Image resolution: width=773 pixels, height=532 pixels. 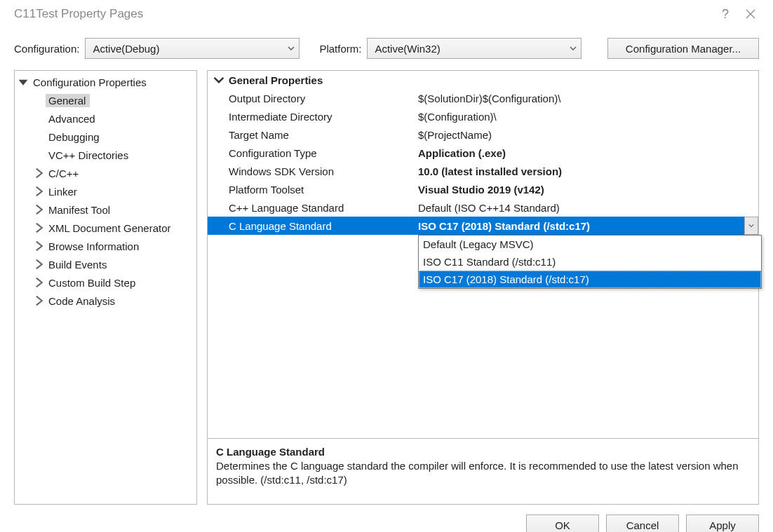 What do you see at coordinates (588, 135) in the screenshot?
I see `property-value: $(ProjectName)` at bounding box center [588, 135].